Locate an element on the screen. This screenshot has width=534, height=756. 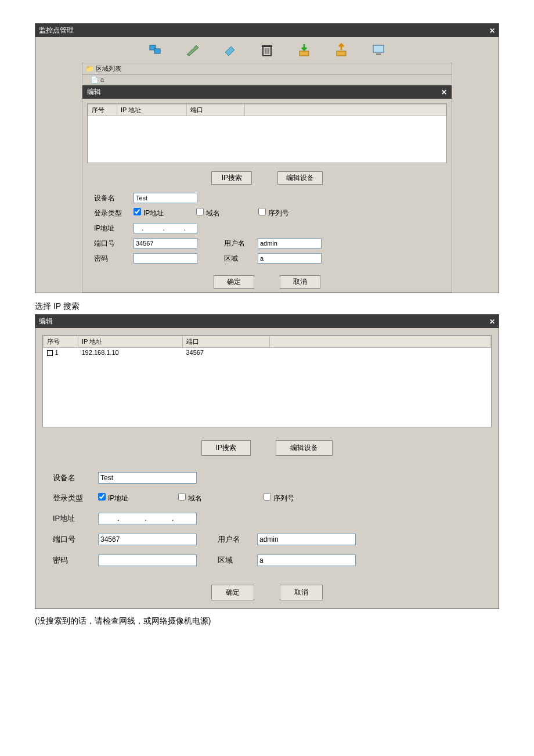
row-checkbox-icon is located at coordinates (50, 353).